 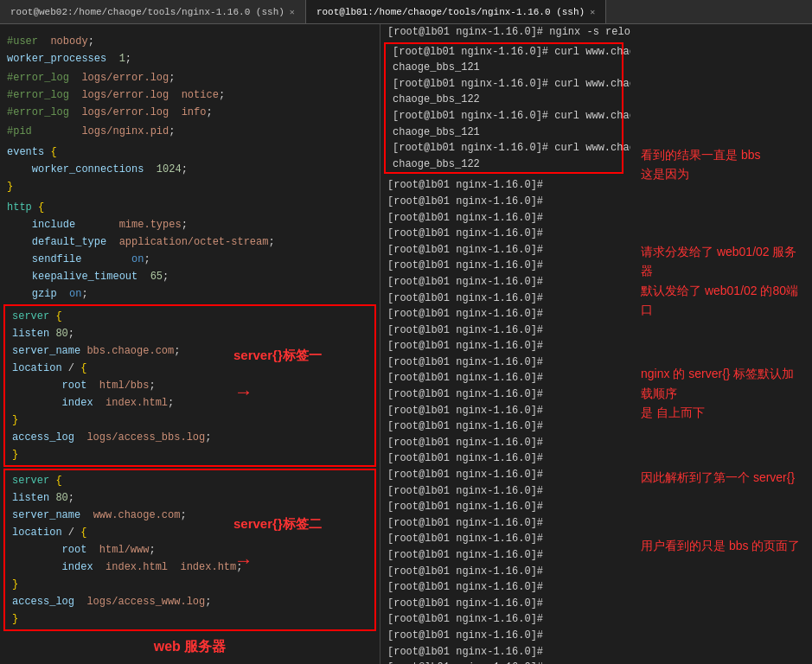 I want to click on annotation-4: 因此解析到了第一个 server{}, so click(x=721, y=477).